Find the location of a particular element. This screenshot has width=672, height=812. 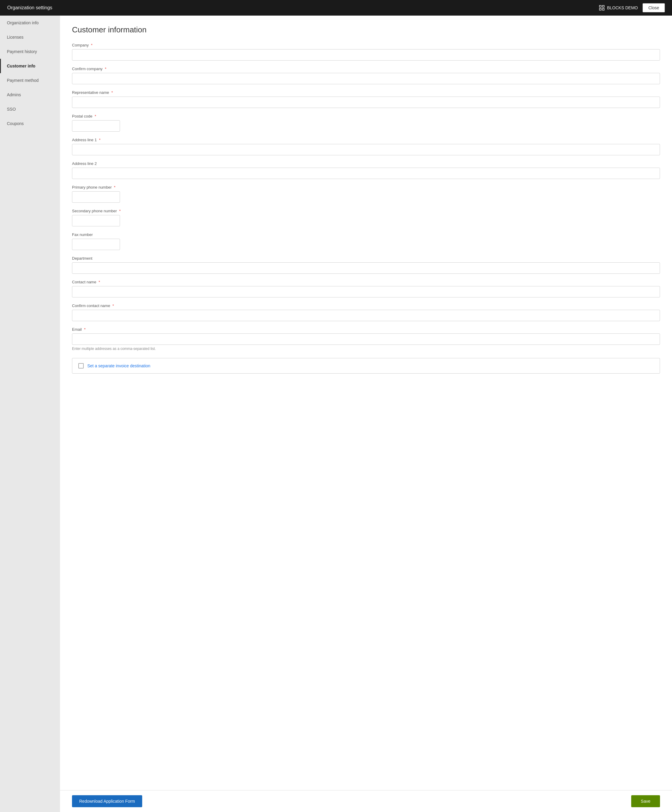

representative-name-input is located at coordinates (366, 102).